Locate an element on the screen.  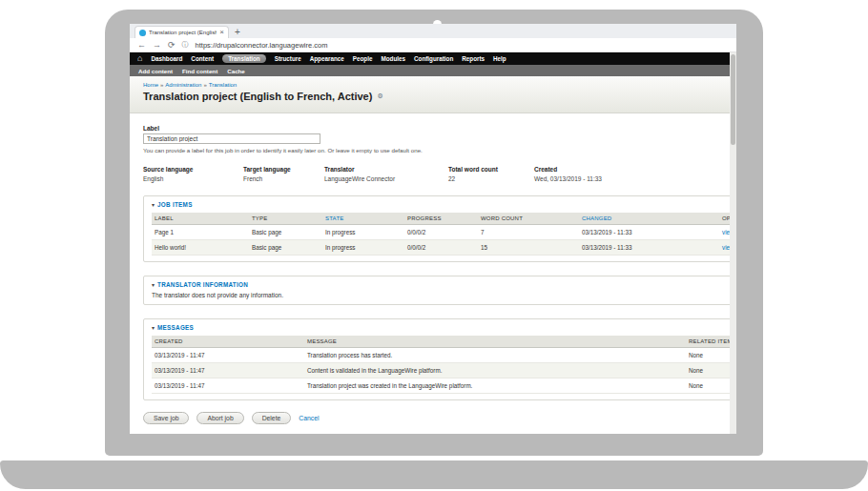
col-changed: CHANGED is located at coordinates (649, 219).